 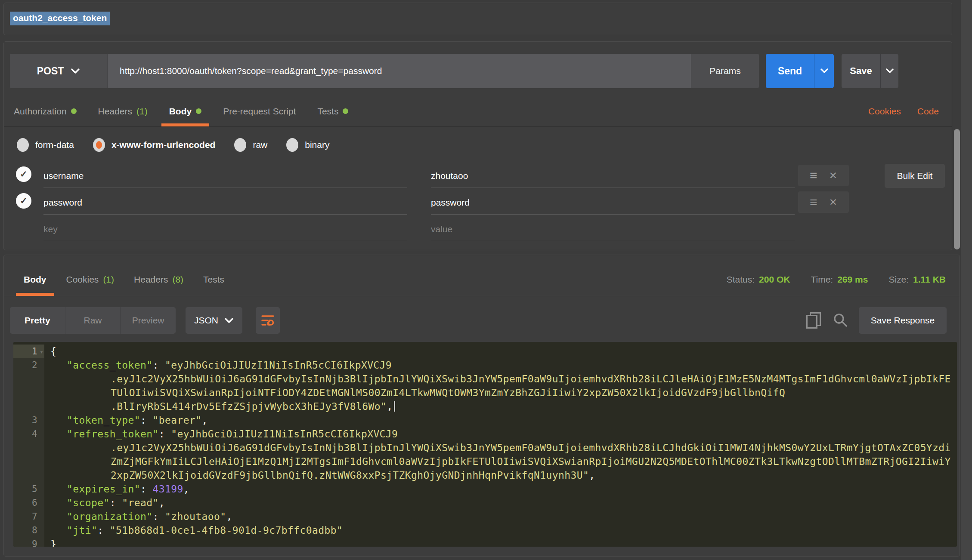 I want to click on fold-caret-icon: ▾, so click(x=41, y=352).